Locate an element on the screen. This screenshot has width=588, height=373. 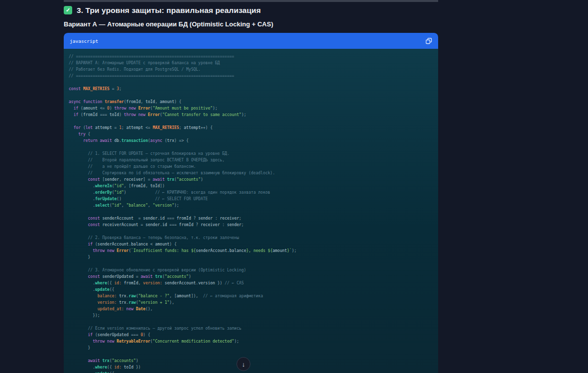
check-icon: ✓ is located at coordinates (68, 10).